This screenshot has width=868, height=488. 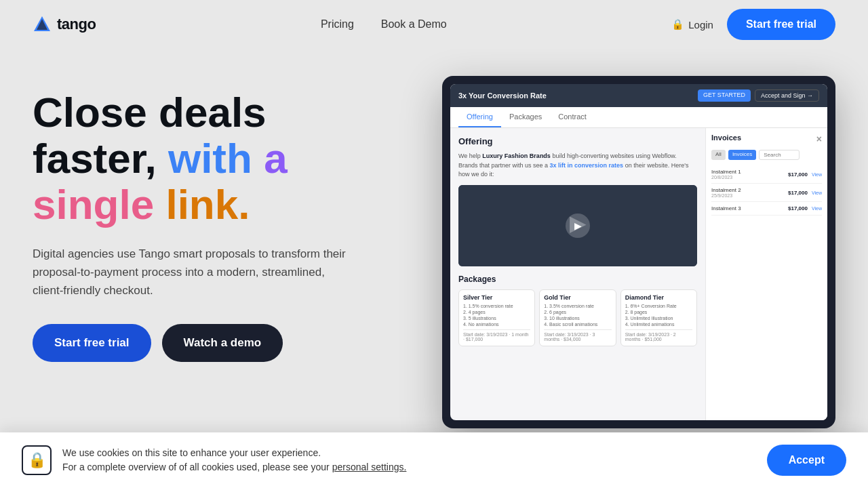 I want to click on heading-link: link., so click(x=208, y=205).